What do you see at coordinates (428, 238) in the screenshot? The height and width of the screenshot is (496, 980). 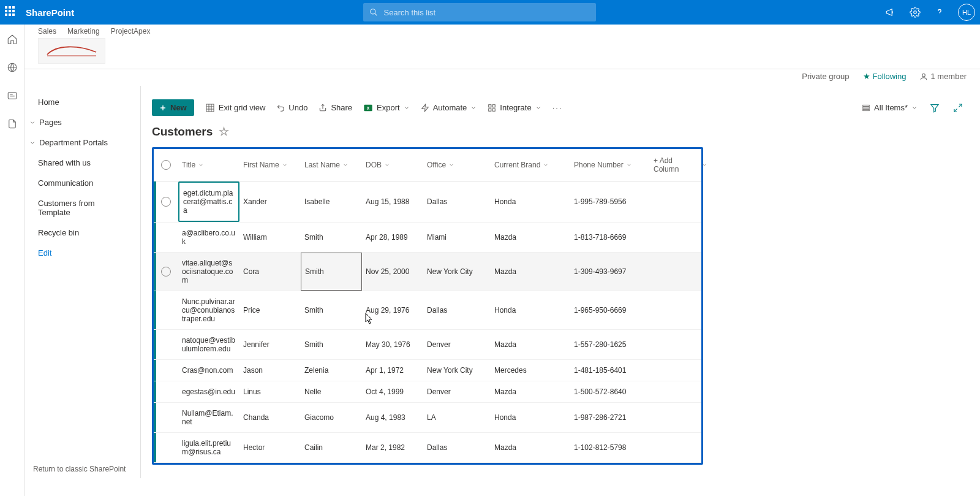 I see `table-row: a@aclibero.co.ukWilliamSmithApr 28, 1989…` at bounding box center [428, 238].